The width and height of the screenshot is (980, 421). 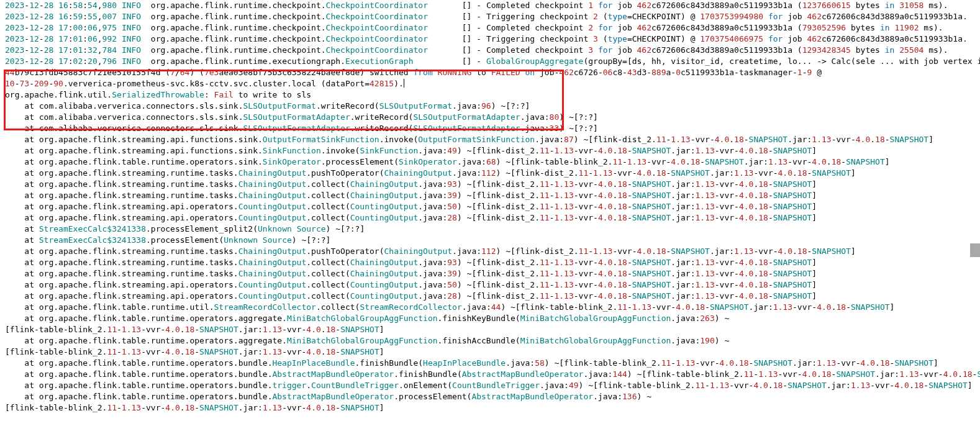 I want to click on log-line: at org.apache.flink.table.runtime.util.S…, so click(x=490, y=307).